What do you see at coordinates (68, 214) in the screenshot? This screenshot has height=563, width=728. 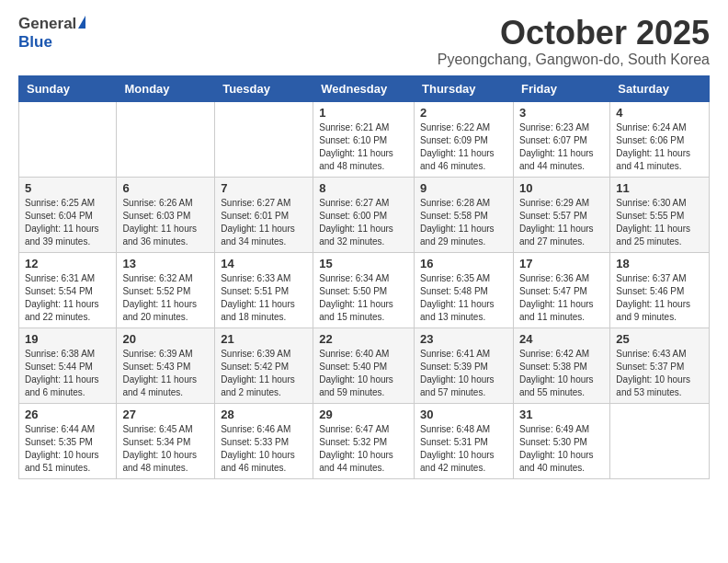 I see `calendar-cell: 5Sunrise: 6:25 AM Sunset: 6:04 PM Daylig…` at bounding box center [68, 214].